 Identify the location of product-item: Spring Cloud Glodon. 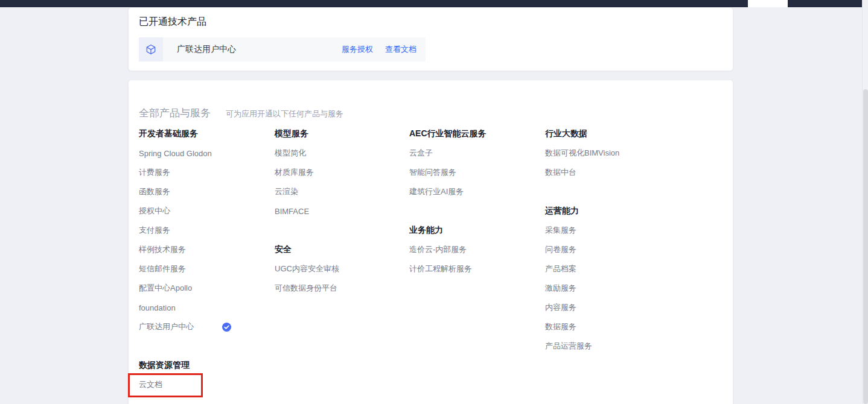
(205, 153).